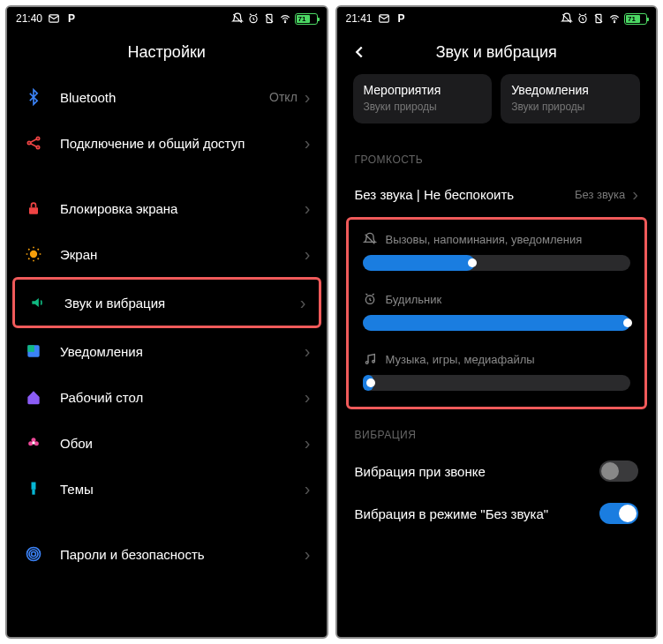 This screenshot has height=644, width=663. I want to click on row-label: Темы, so click(182, 489).